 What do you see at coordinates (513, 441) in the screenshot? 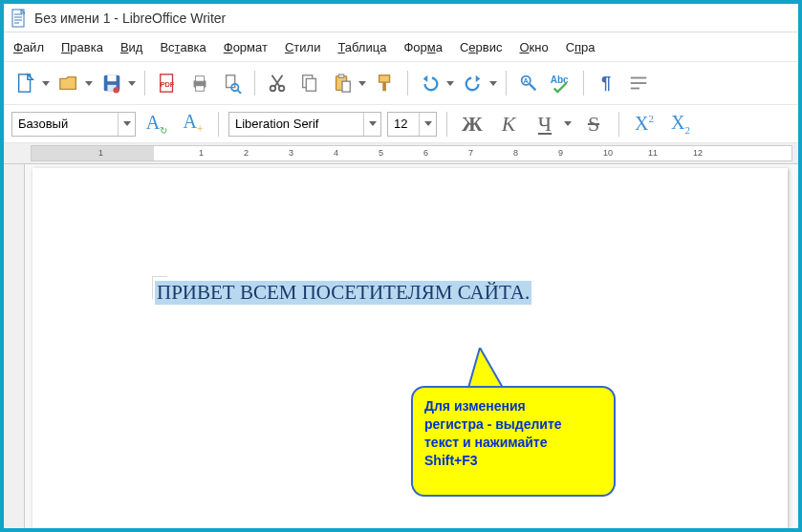
I see `callout-box: Для изменения регистра - выделите текст …` at bounding box center [513, 441].